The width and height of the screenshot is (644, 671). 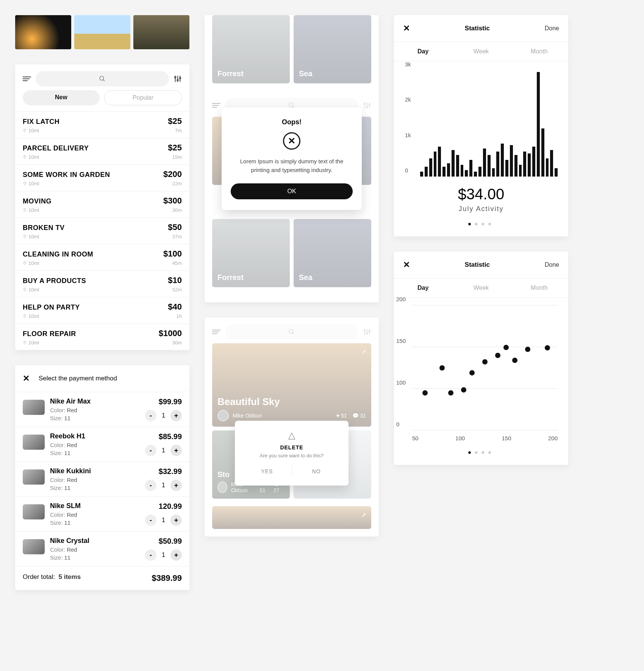 I want to click on ok-button: OK, so click(x=292, y=191).